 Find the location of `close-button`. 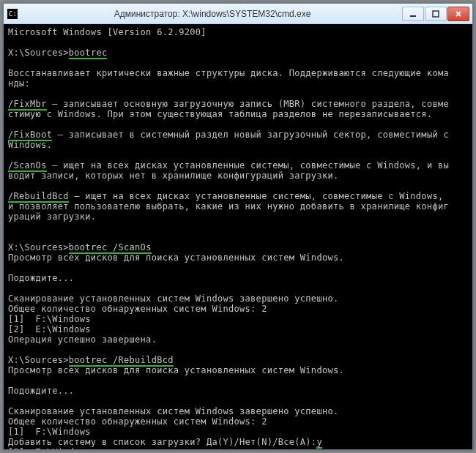

close-button is located at coordinates (458, 14).